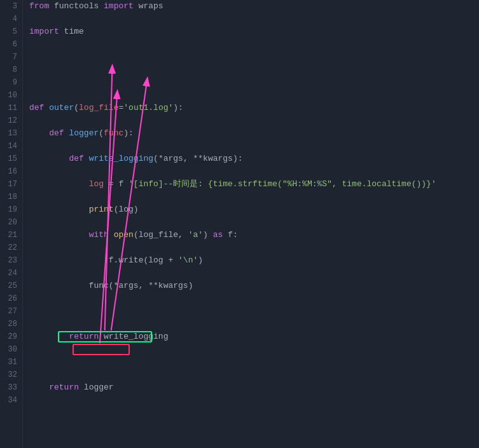 Image resolution: width=479 pixels, height=448 pixels. What do you see at coordinates (123, 235) in the screenshot?
I see `code-token: open` at bounding box center [123, 235].